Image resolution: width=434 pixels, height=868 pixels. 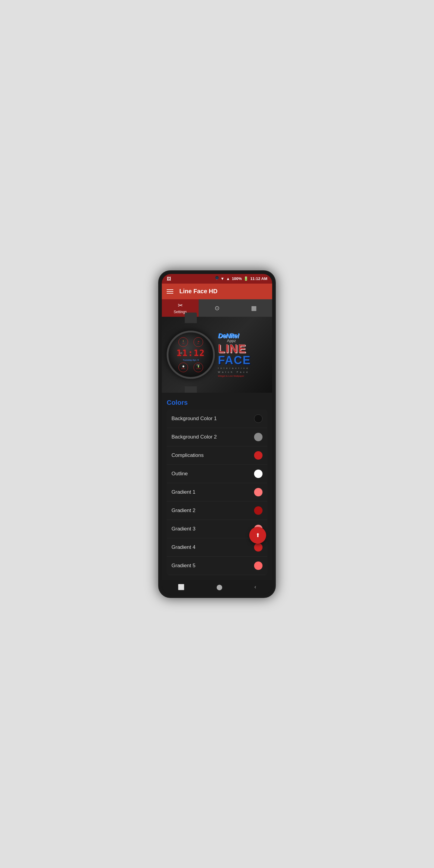 I want to click on watch-preview-area: 🚶 14 ☁ 8° 16 11:12 AM Tuesday Apr, 9, so click(x=217, y=354).